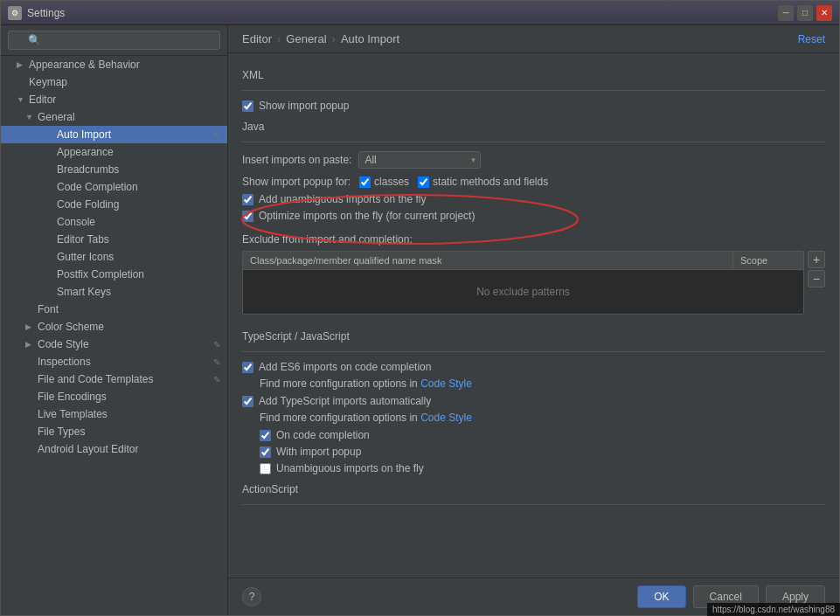  Describe the element at coordinates (446, 384) in the screenshot. I see `code-style-link1: Code Style` at that location.